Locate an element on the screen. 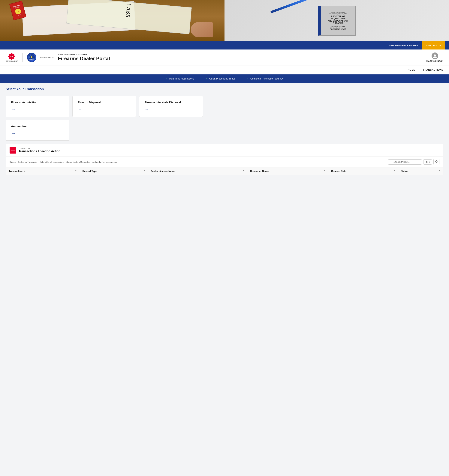 Image resolution: width=449 pixels, height=476 pixels. card-title-1: Firearm Acquisition is located at coordinates (37, 102).